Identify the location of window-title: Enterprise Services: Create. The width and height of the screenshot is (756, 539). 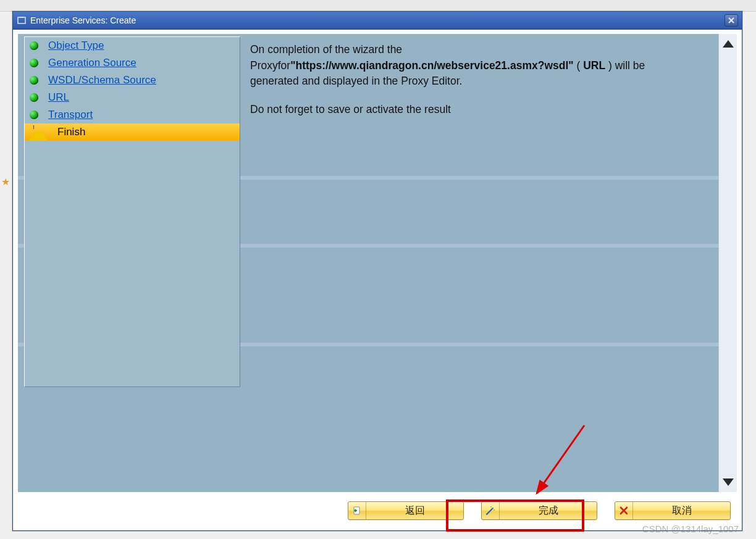
(377, 20).